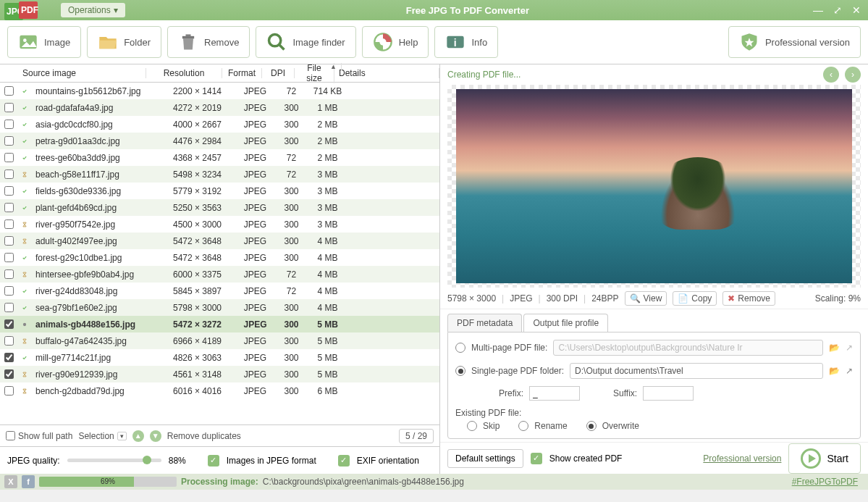 The height and width of the screenshot is (502, 868). Describe the element at coordinates (278, 73) in the screenshot. I see `col-dpi: DPI` at that location.